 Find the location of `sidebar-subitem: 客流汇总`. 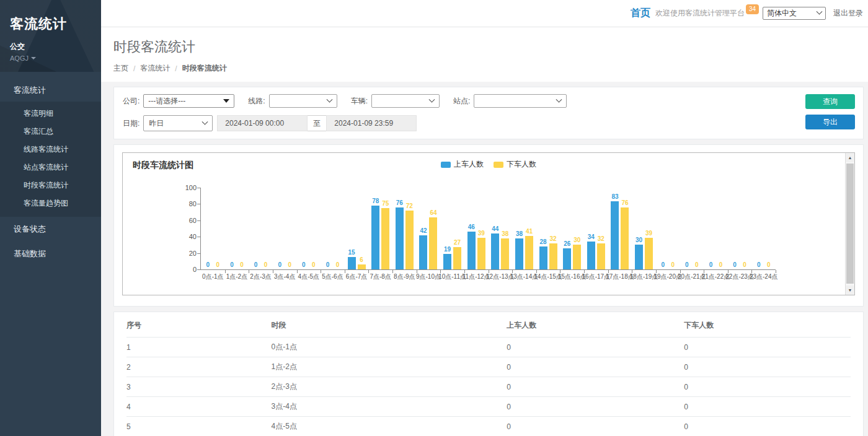

sidebar-subitem: 客流汇总 is located at coordinates (51, 131).